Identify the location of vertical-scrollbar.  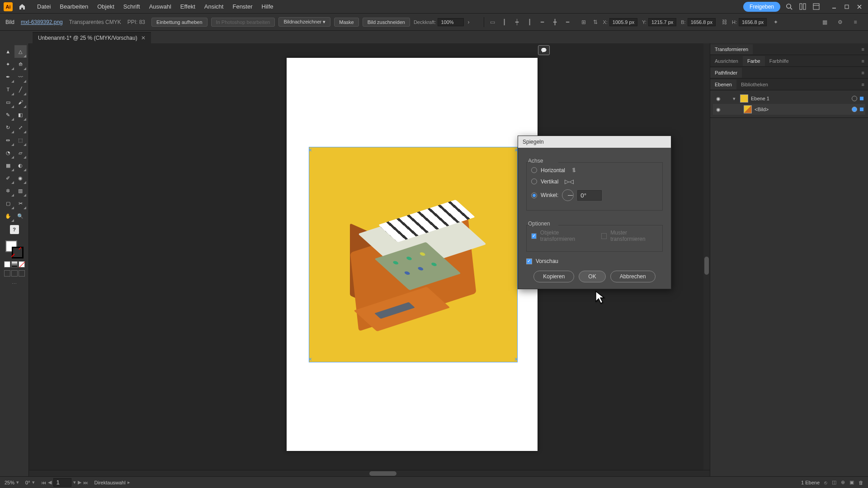
(707, 257).